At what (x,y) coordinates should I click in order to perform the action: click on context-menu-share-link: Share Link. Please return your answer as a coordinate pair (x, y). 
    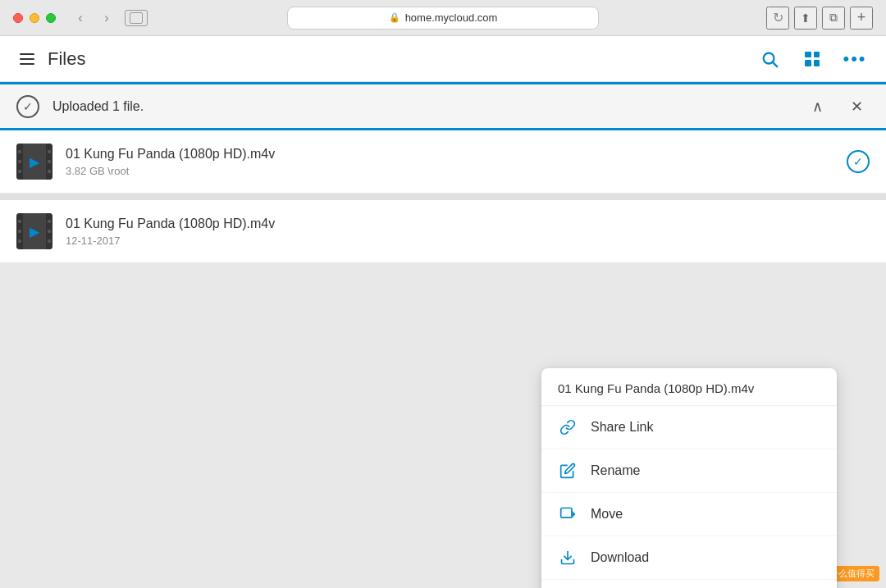
    Looking at the image, I should click on (689, 428).